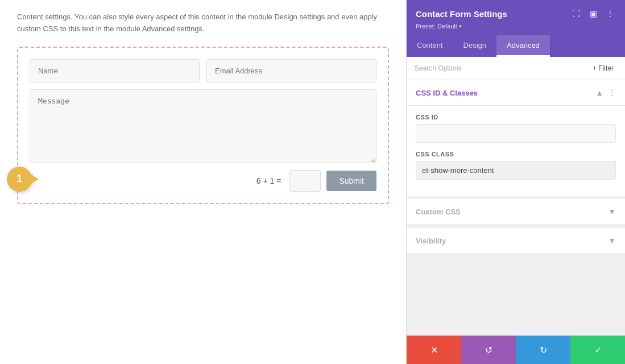 This screenshot has height=364, width=625. I want to click on visibility-section-icons: ▼, so click(612, 241).